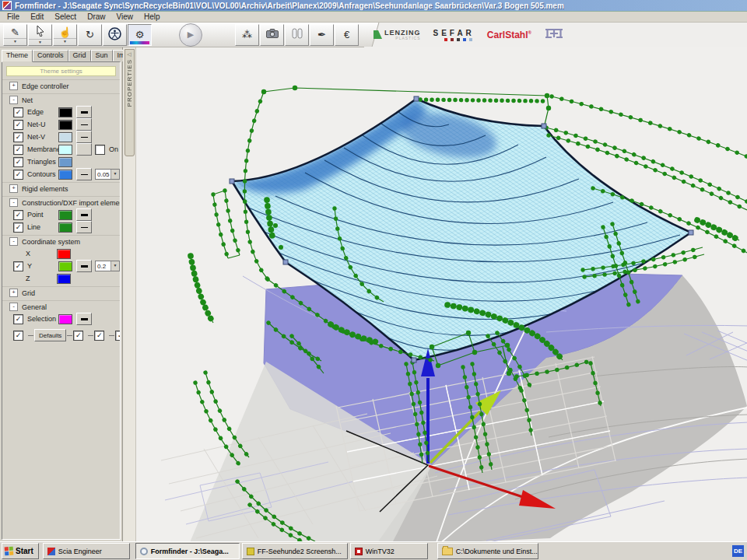  Describe the element at coordinates (40, 35) in the screenshot. I see `select-tool-button: ▼` at that location.